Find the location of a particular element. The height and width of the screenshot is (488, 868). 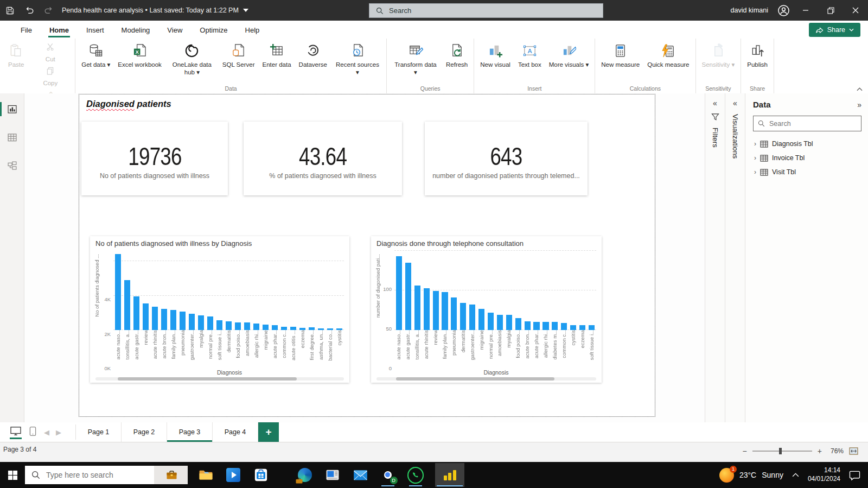

whatsapp-icon is located at coordinates (416, 475).